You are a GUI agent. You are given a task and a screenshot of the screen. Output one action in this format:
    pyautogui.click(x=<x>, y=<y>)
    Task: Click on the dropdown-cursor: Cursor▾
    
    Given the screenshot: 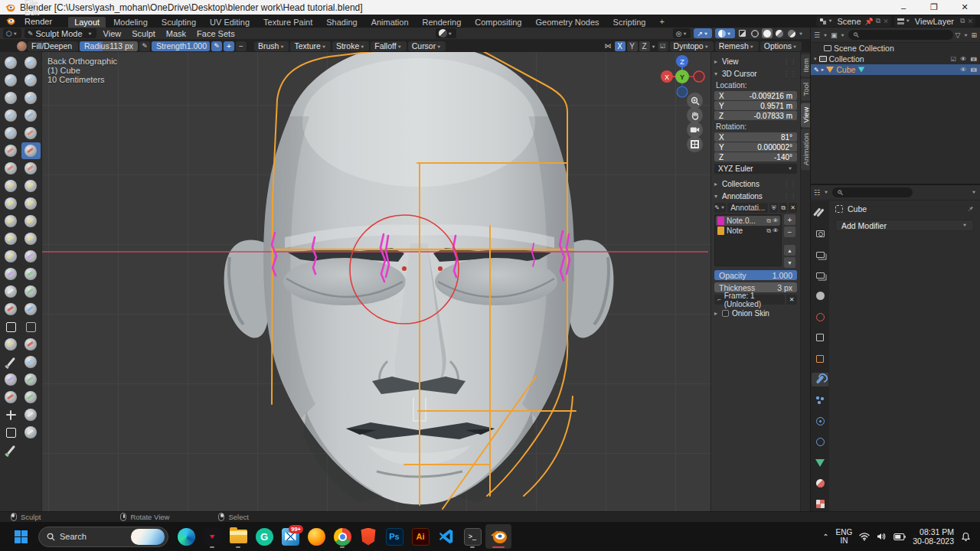 What is the action you would take?
    pyautogui.click(x=427, y=46)
    